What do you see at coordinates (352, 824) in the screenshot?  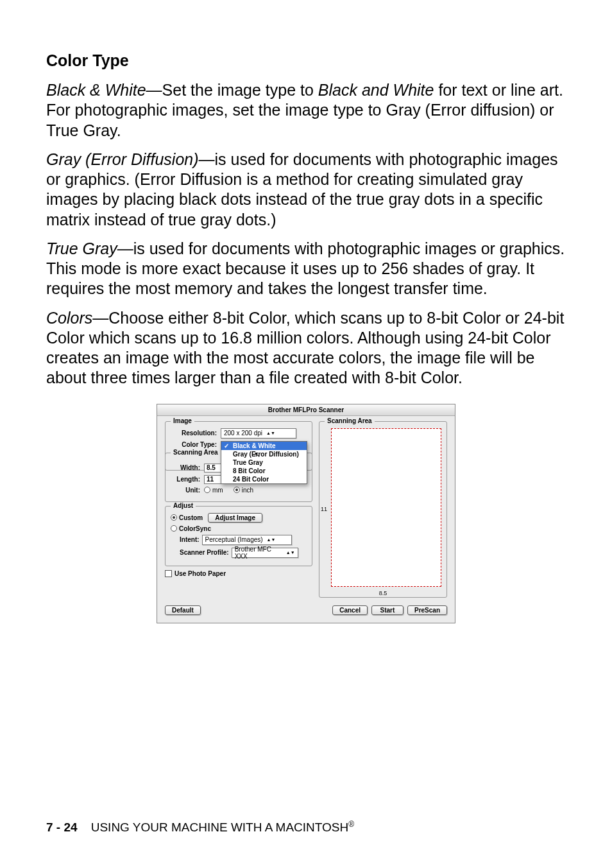 I see `registered-icon: ®` at bounding box center [352, 824].